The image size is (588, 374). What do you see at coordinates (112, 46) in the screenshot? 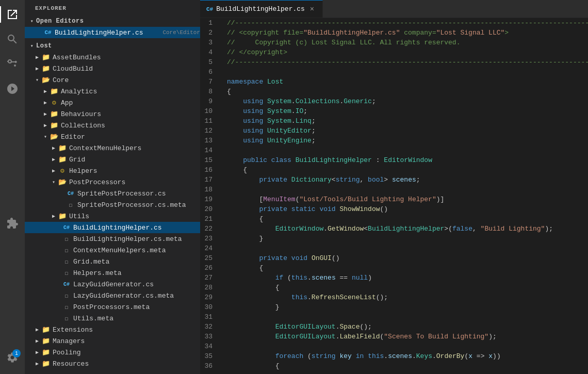
I see `lost-section-header: ▾ Lost` at bounding box center [112, 46].